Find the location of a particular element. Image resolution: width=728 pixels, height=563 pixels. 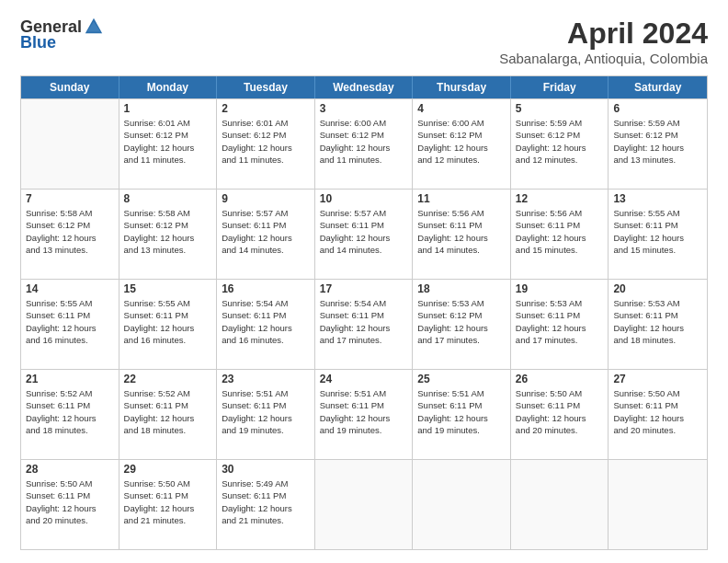

day-number: 1 is located at coordinates (168, 109).